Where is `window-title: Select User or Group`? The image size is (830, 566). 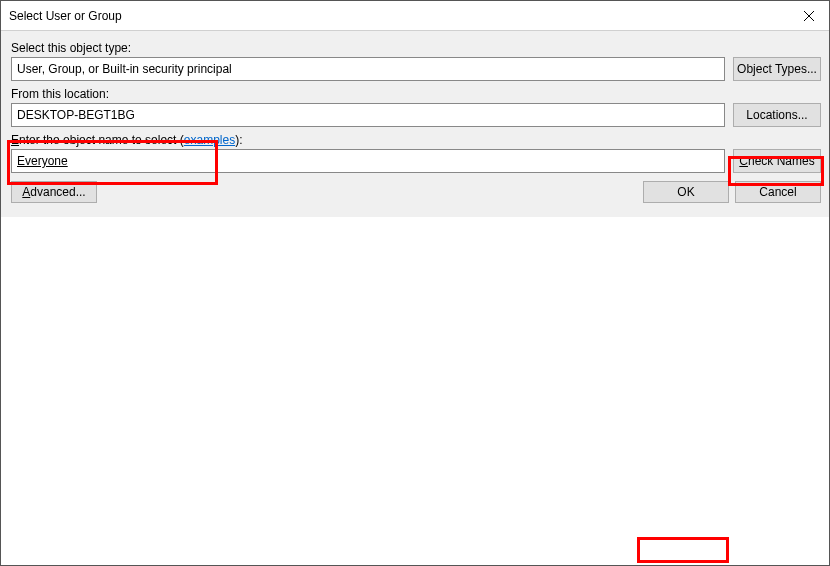
window-title: Select User or Group is located at coordinates (398, 16).